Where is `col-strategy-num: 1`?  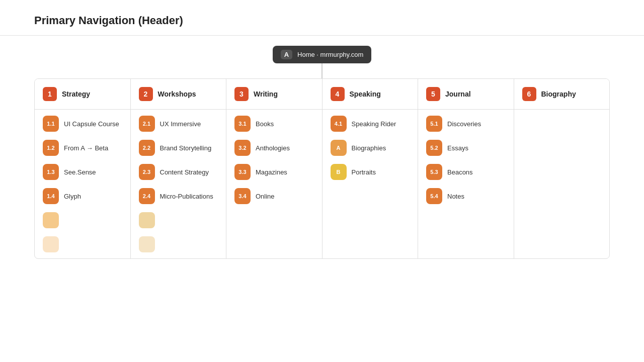
col-strategy-num: 1 is located at coordinates (50, 94).